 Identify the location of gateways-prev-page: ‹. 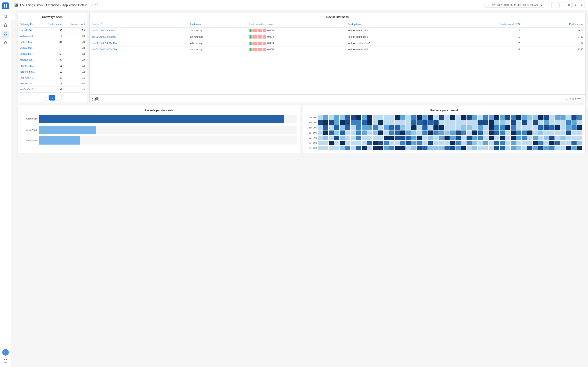
(46, 98).